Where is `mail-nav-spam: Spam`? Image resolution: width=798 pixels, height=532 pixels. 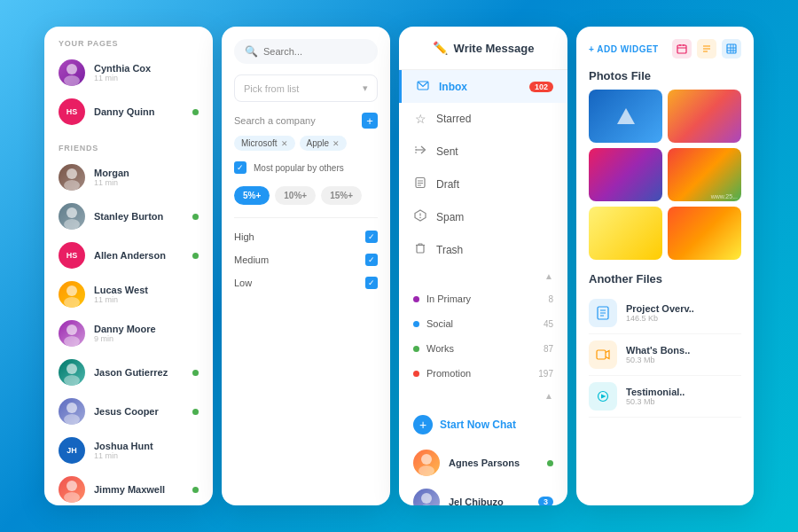 mail-nav-spam: Spam is located at coordinates (483, 216).